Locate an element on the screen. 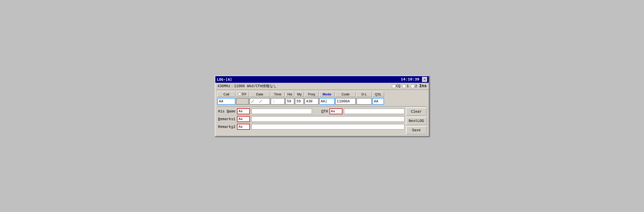  qsl-input is located at coordinates (378, 101).